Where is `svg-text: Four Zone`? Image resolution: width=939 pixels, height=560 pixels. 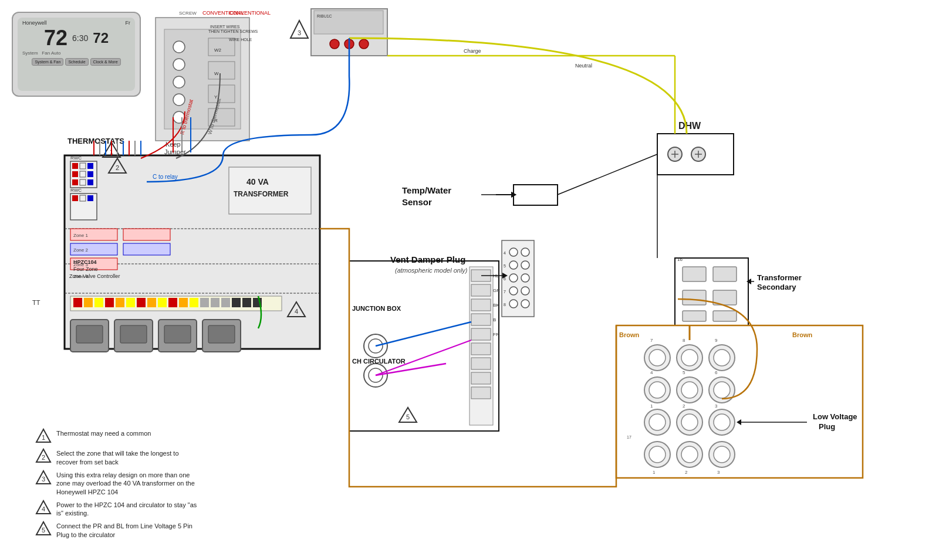 svg-text: Four Zone is located at coordinates (86, 269).